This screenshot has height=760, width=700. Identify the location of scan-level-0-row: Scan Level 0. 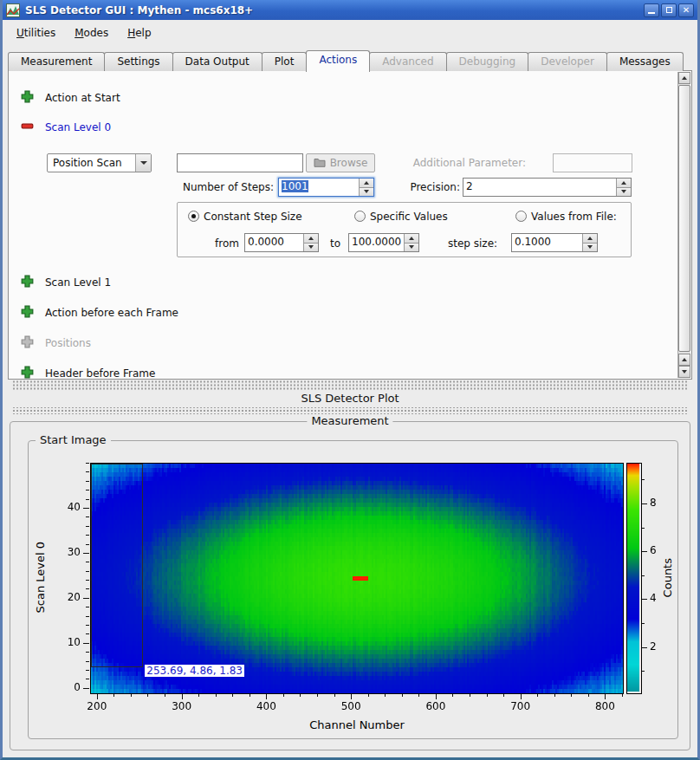
(66, 127).